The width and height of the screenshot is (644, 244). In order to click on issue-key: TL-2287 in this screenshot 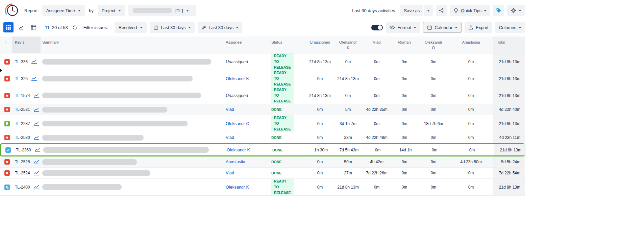, I will do `click(22, 124)`.